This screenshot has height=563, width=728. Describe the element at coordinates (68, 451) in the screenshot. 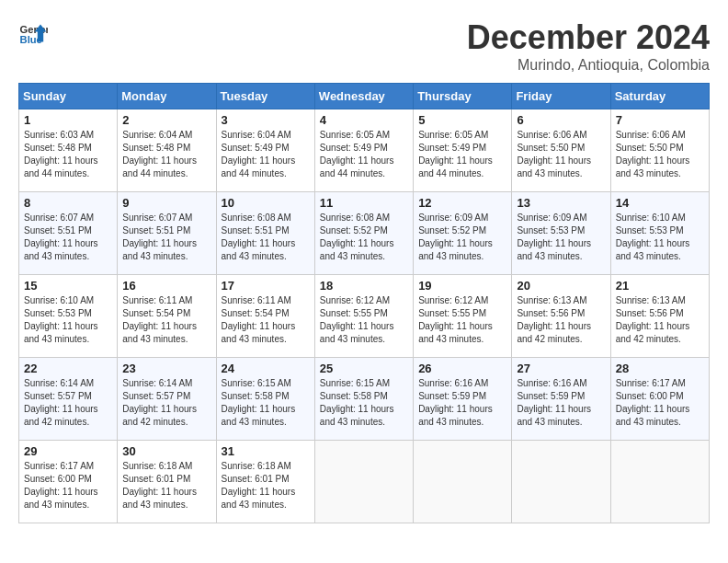

I see `day-number: 29` at that location.